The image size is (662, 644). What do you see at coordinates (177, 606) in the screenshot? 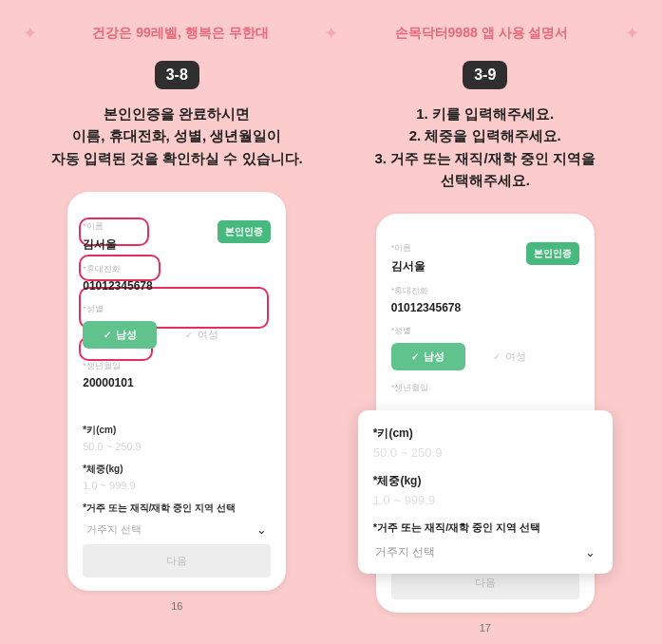
I see `page-number: 16` at bounding box center [177, 606].